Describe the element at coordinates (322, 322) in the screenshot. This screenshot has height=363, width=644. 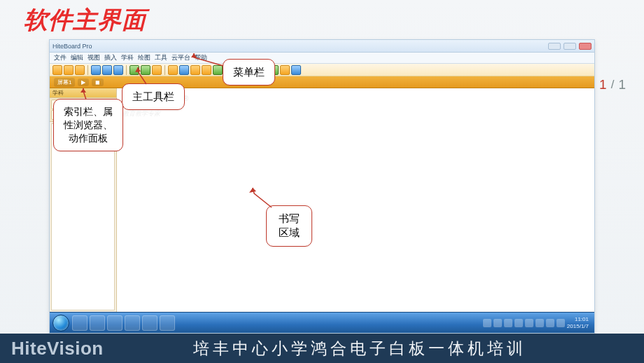
I see `taskbar: 11:01 2015/1/7` at that location.